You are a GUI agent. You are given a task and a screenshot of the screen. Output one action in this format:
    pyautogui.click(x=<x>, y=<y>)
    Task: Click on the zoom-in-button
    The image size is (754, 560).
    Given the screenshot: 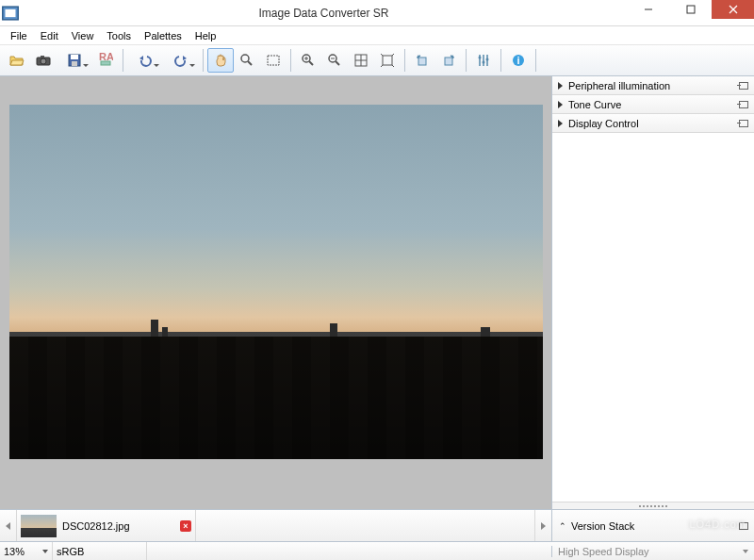 What is the action you would take?
    pyautogui.click(x=308, y=60)
    